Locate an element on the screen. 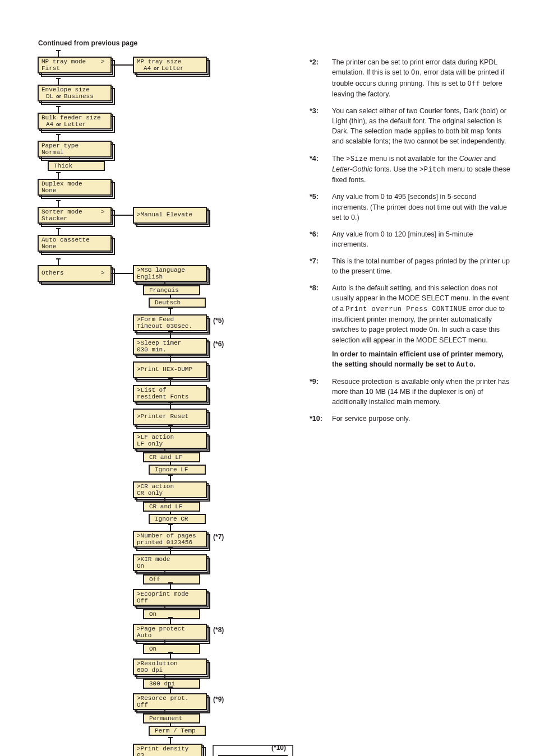 The image size is (535, 756). svg-text: MP tray size is located at coordinates (159, 62).